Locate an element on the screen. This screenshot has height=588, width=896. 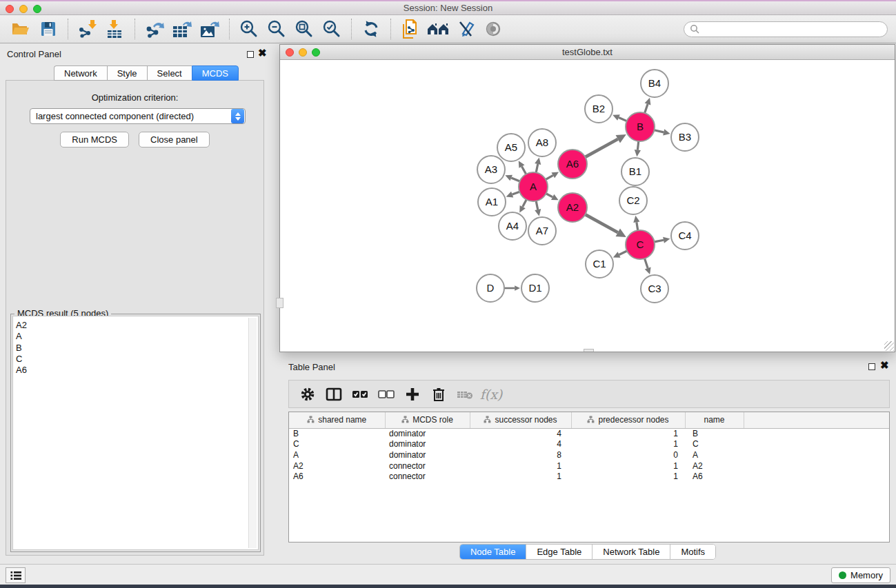
graph-edge-B-B3 is located at coordinates (659, 131).